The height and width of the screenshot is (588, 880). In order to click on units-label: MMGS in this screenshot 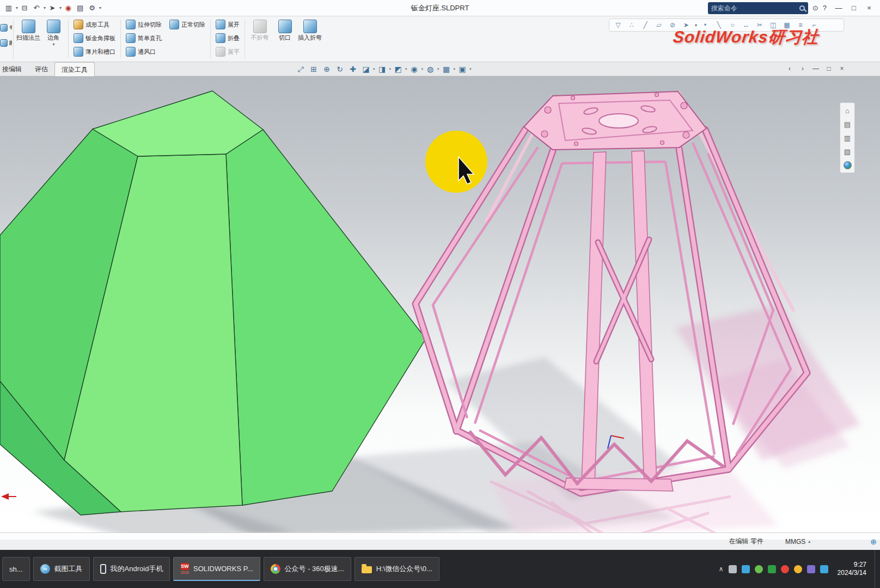, I will do `click(795, 542)`.